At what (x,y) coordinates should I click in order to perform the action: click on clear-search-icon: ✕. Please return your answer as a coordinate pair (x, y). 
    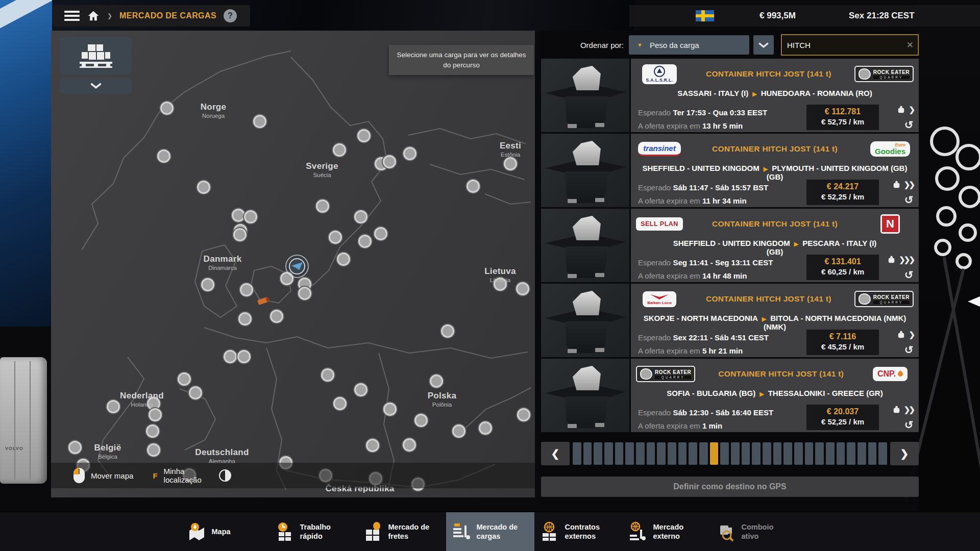
    Looking at the image, I should click on (910, 45).